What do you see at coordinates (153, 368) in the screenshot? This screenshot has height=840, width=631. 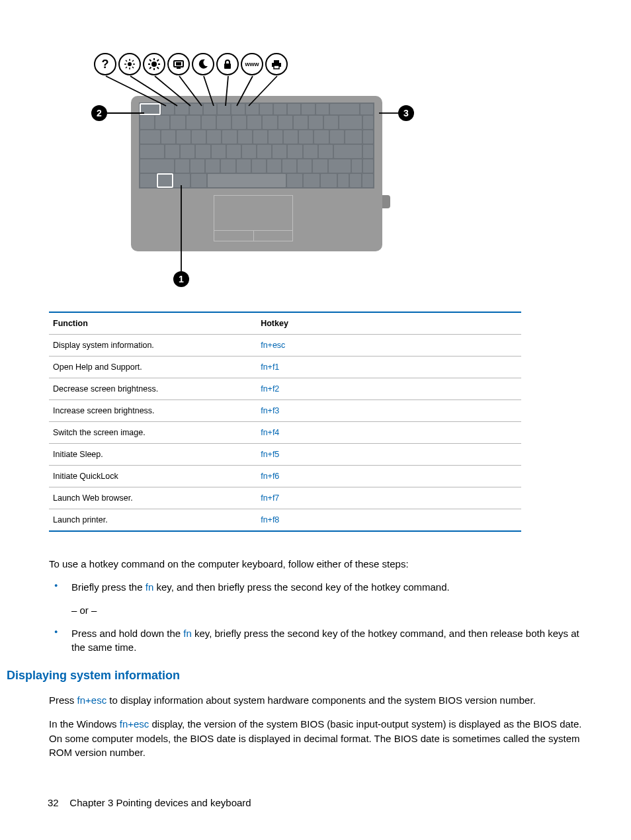 I see `table-cell-function: Open Help and Support.` at bounding box center [153, 368].